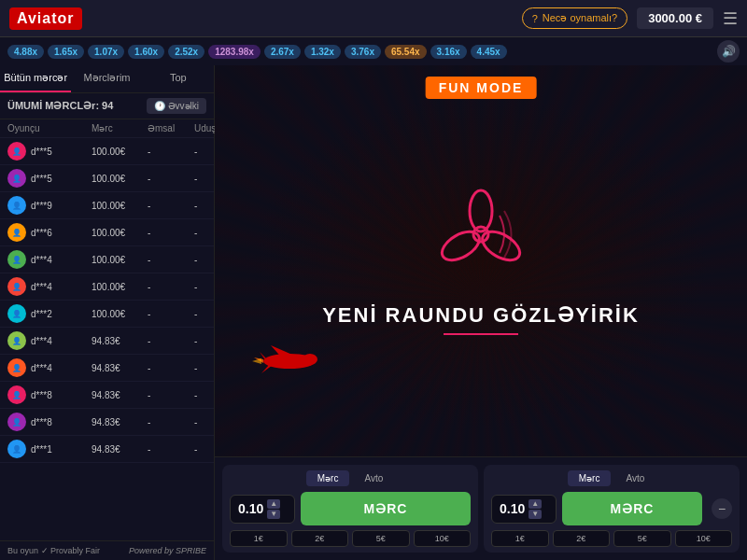 The image size is (747, 560). I want to click on mult-badge: 2.52x, so click(187, 52).